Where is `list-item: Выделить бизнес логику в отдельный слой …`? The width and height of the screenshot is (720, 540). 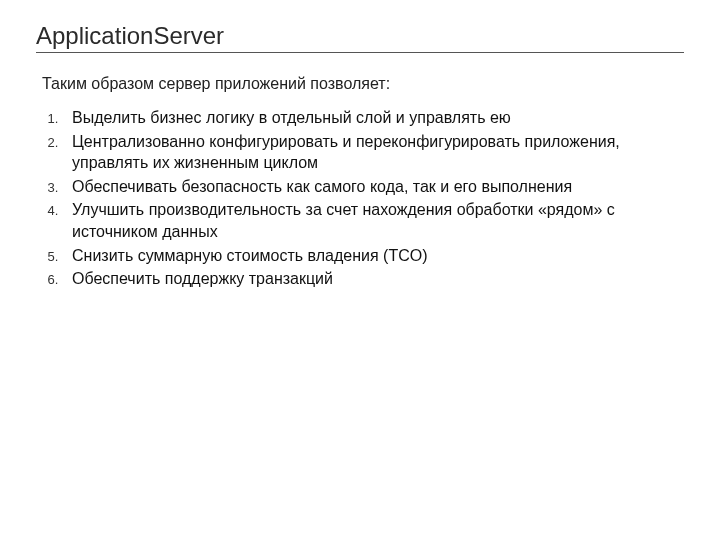
list-item: Выделить бизнес логику в отдельный слой … is located at coordinates (373, 118).